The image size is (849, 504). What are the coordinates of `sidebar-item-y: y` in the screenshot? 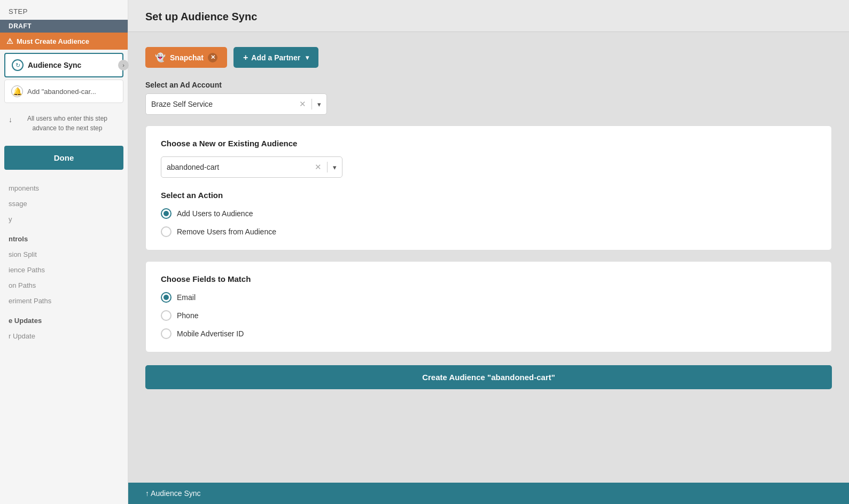 It's located at (64, 219).